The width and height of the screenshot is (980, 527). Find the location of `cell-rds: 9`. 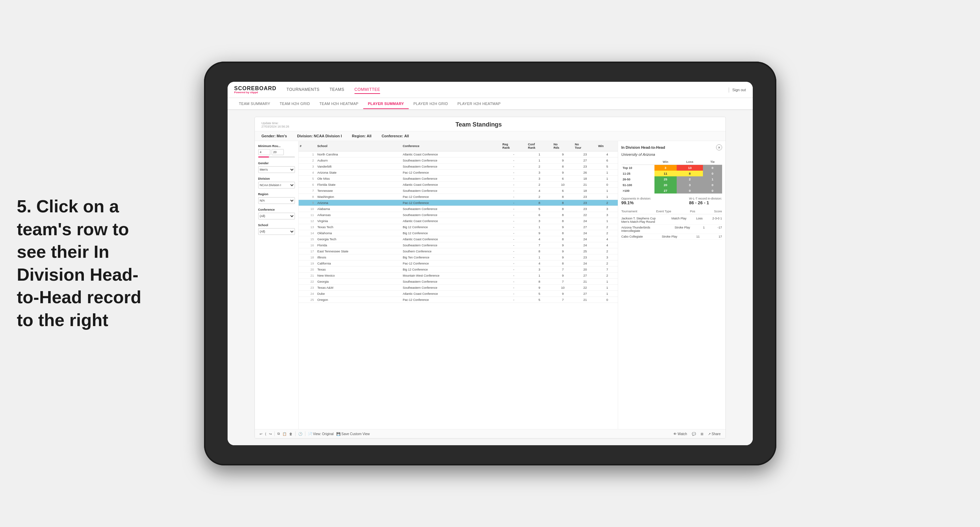

cell-rds: 9 is located at coordinates (563, 227).